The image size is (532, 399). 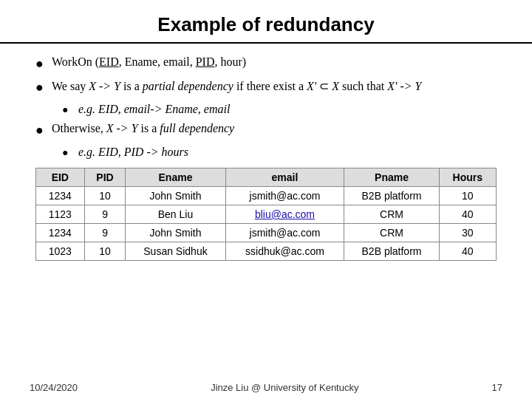 I want to click on cell-eid: 1023, so click(x=61, y=251).